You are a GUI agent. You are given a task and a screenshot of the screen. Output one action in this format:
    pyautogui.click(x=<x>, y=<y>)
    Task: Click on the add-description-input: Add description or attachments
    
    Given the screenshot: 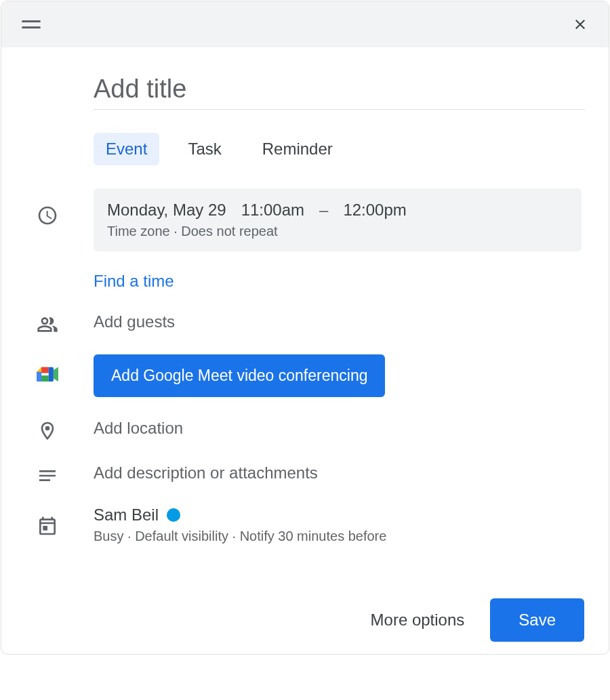 What is the action you would take?
    pyautogui.click(x=339, y=472)
    